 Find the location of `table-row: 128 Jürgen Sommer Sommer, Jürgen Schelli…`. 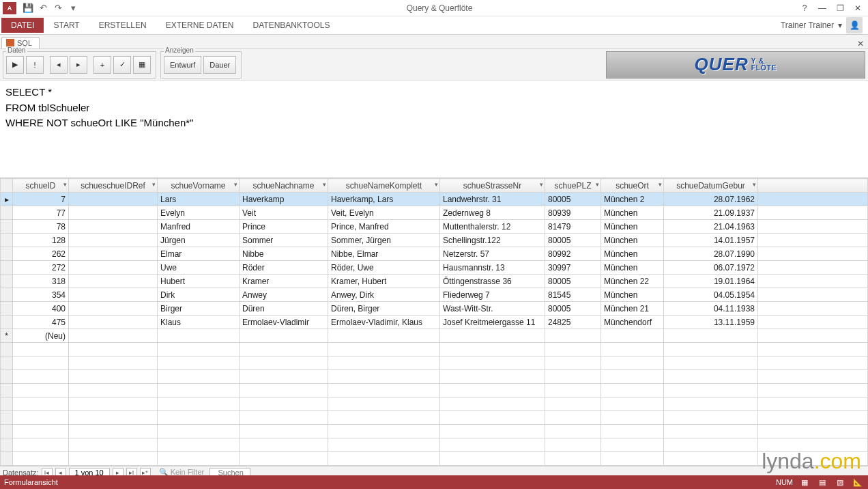

table-row: 128 Jürgen Sommer Sommer, Jürgen Schelli… is located at coordinates (434, 240).